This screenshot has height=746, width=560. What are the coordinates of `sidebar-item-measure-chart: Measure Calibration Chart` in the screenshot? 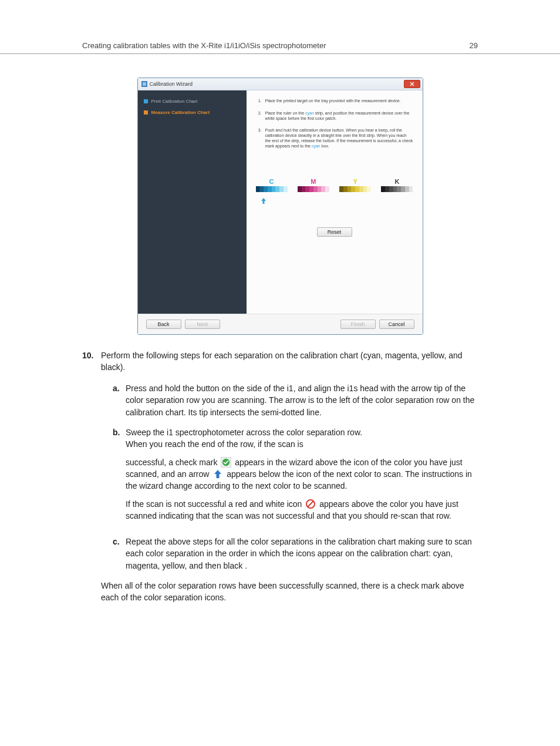 It's located at (193, 113).